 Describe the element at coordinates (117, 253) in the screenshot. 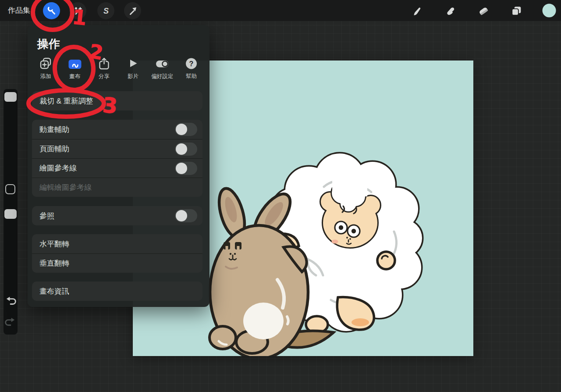

I see `flip-group: 水平翻轉 垂直翻轉` at that location.